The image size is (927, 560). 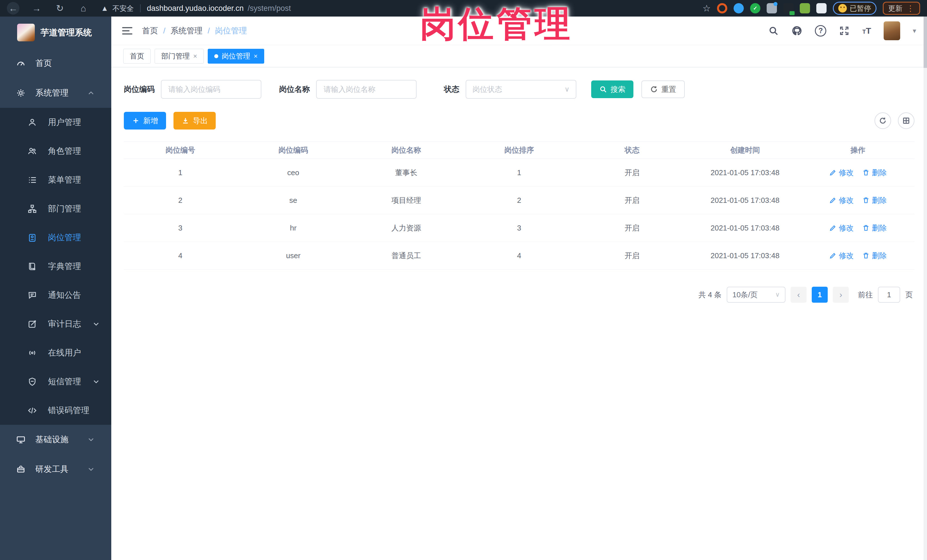 What do you see at coordinates (892, 31) in the screenshot?
I see `user-avatar` at bounding box center [892, 31].